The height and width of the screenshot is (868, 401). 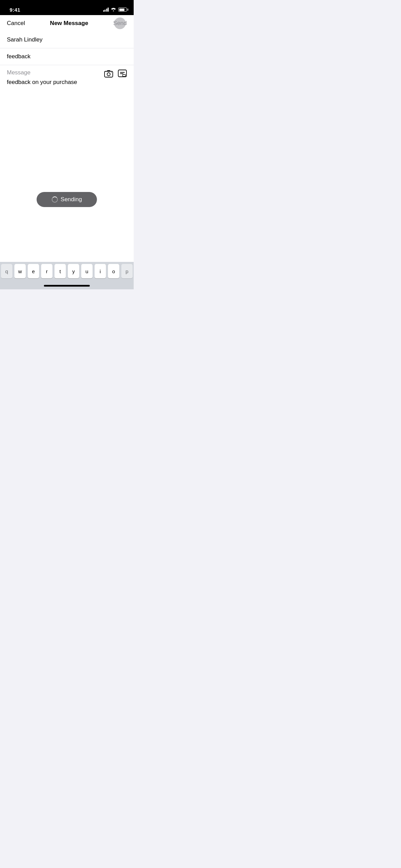 I want to click on template-icon, so click(x=122, y=74).